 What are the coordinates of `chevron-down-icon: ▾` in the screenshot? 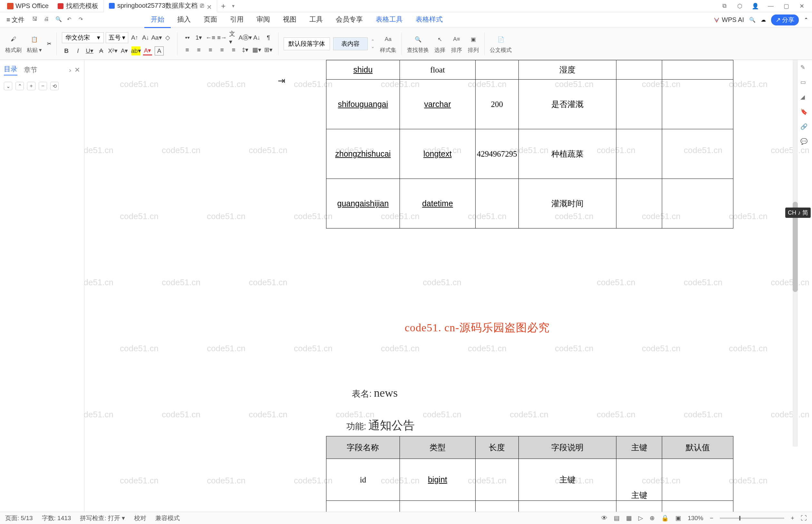 It's located at (40, 50).